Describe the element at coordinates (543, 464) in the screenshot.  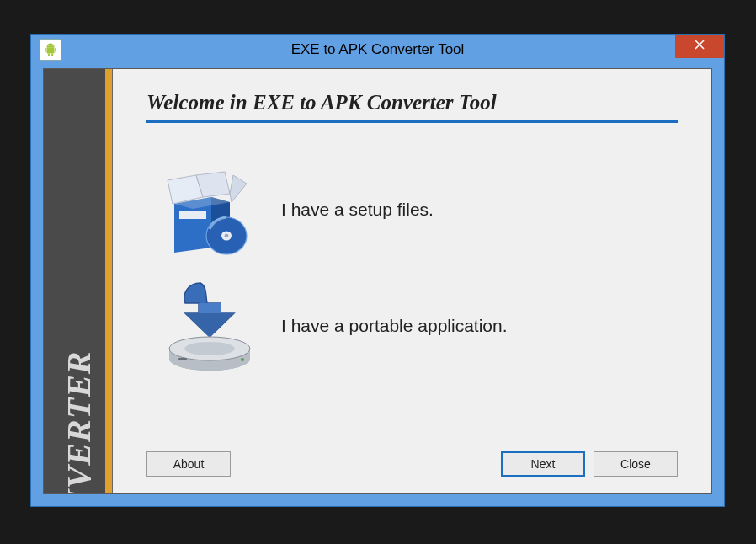
I see `next-button: Next` at that location.